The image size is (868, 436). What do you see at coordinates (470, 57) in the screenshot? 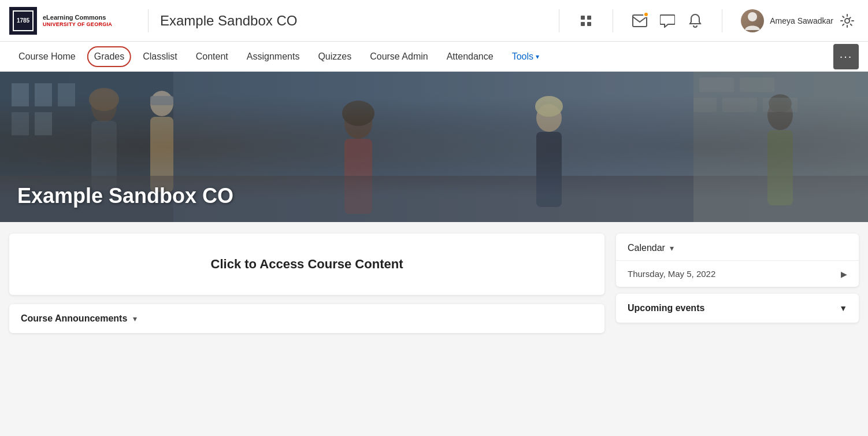
I see `nav-item-attendance: Attendance` at bounding box center [470, 57].